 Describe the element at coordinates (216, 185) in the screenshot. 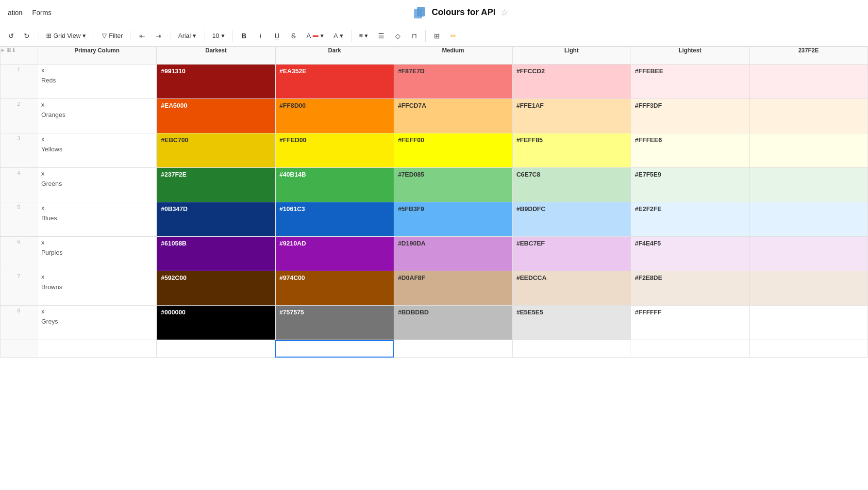

I see `cell-darkest: #237F2E` at that location.